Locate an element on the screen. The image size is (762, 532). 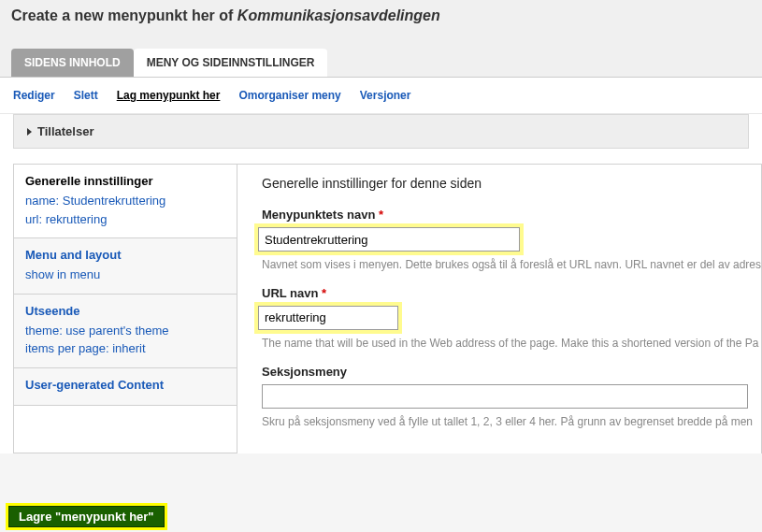
title-prefix: Create a new menypunkt her of is located at coordinates (124, 15).